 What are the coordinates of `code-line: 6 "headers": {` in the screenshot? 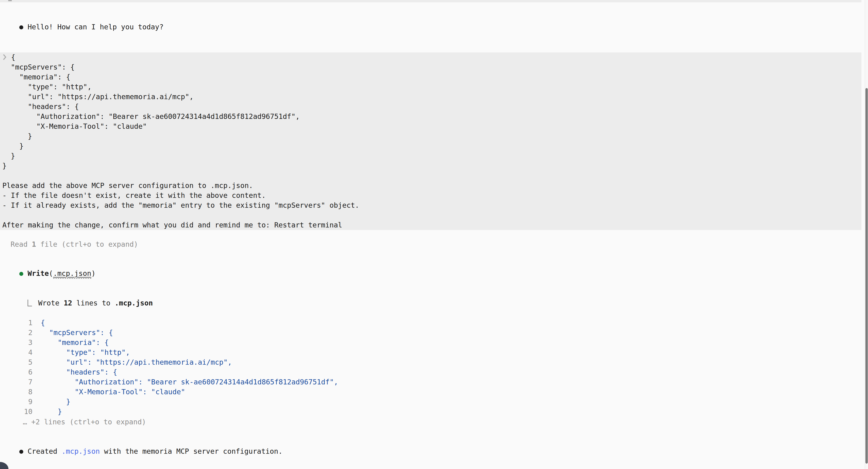 It's located at (431, 372).